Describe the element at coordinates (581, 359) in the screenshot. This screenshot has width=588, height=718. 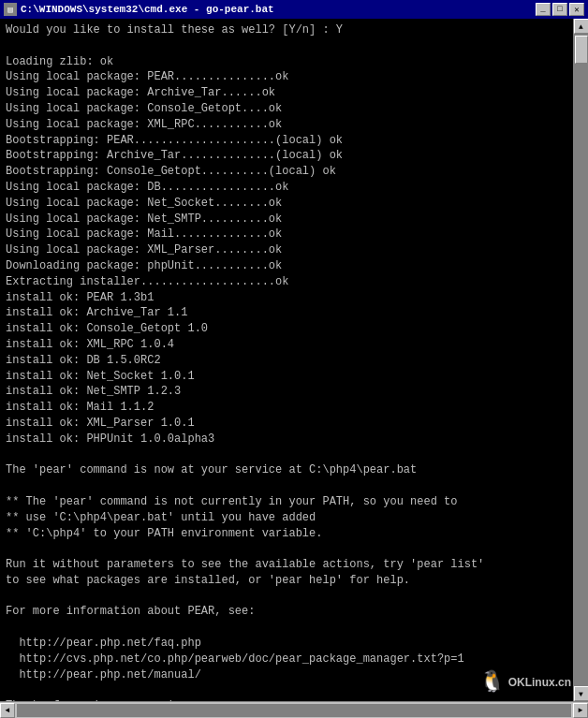
I see `scrollbar: ▲ ▼` at that location.